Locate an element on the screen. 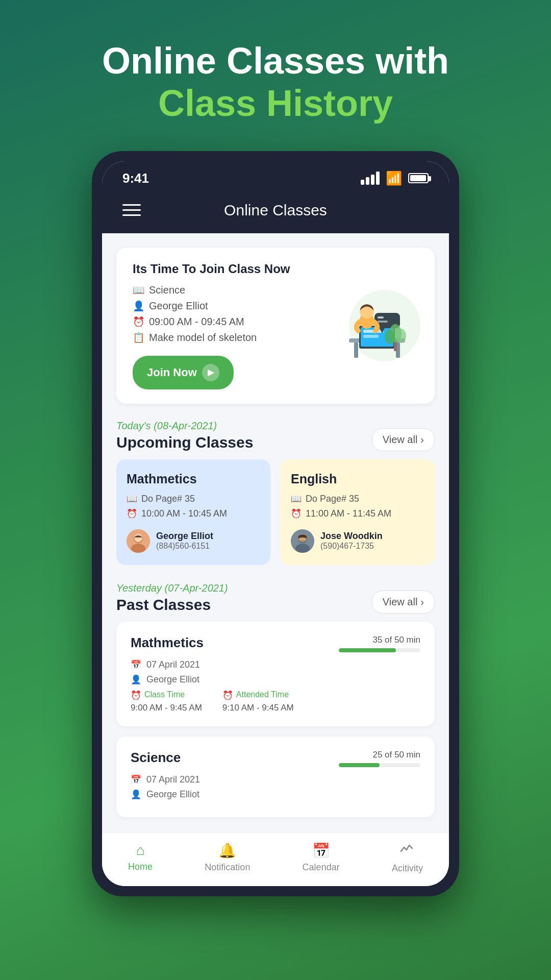 This screenshot has width=551, height=980. past-math-progress: 35 of 50 min is located at coordinates (380, 644).